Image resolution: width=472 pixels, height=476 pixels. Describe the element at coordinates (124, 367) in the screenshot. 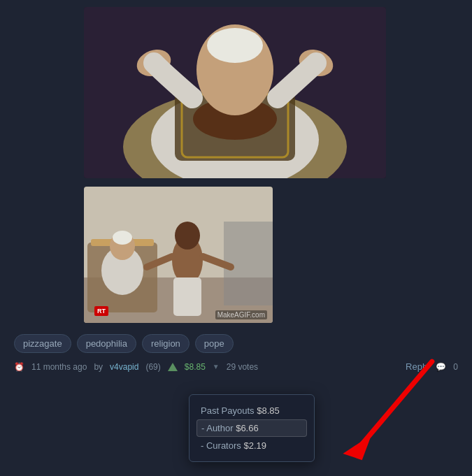

I see `author-link: v4vapid` at that location.